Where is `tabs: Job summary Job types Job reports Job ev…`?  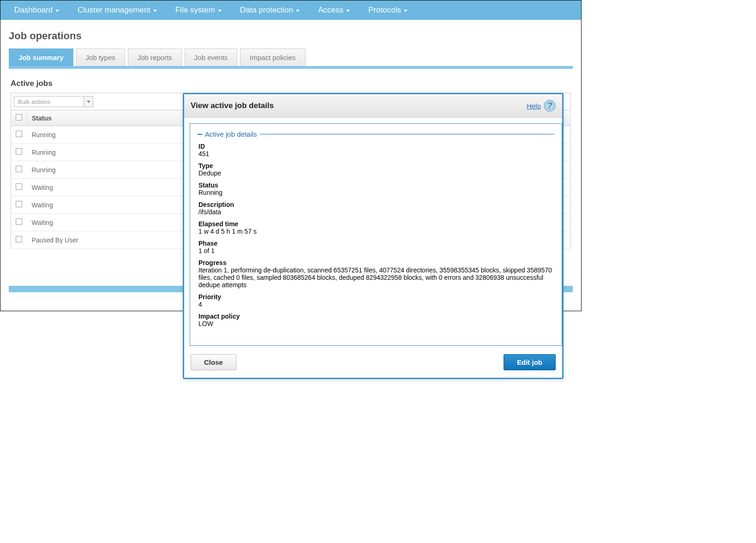 tabs: Job summary Job types Job reports Job ev… is located at coordinates (291, 59).